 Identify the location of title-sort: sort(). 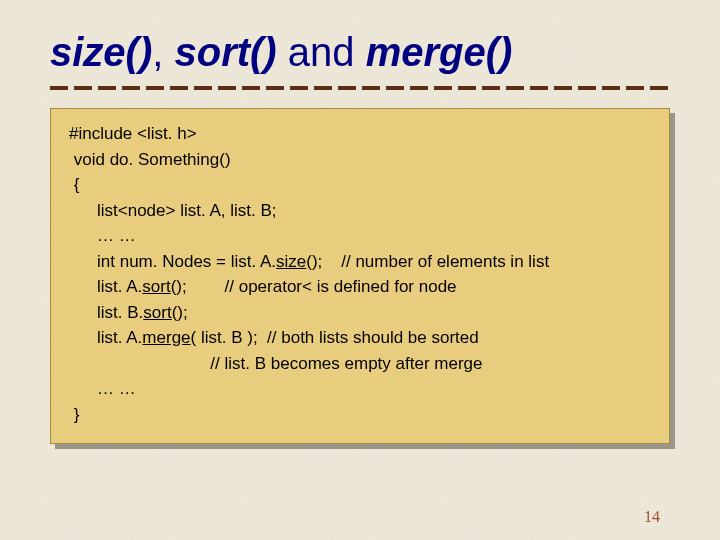
(225, 52).